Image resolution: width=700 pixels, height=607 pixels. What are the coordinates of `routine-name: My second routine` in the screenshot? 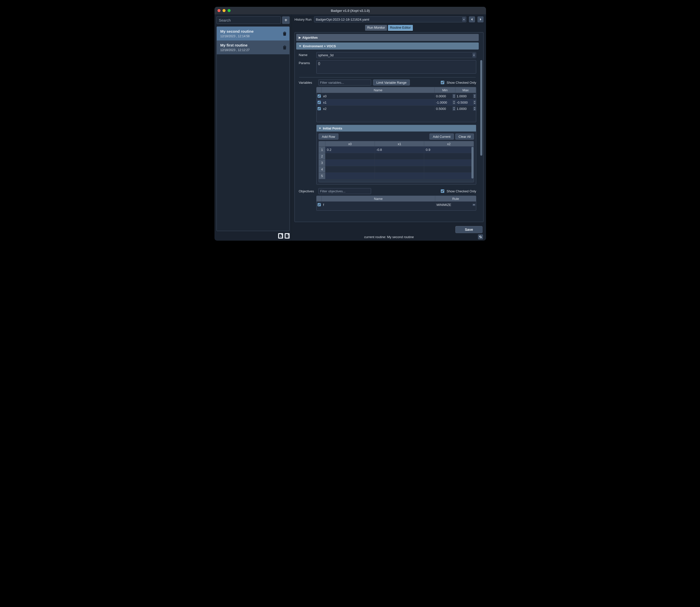 It's located at (237, 31).